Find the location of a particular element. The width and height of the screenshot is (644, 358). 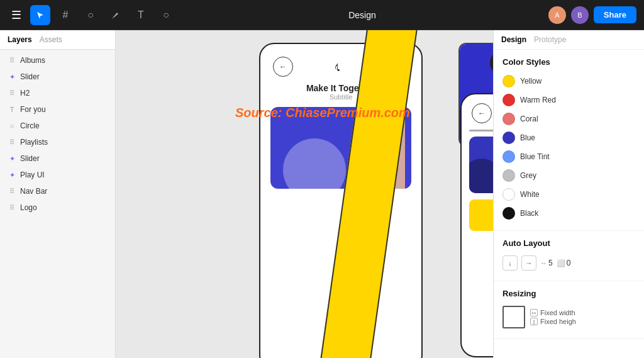

color-row-blue: Blue is located at coordinates (569, 138).